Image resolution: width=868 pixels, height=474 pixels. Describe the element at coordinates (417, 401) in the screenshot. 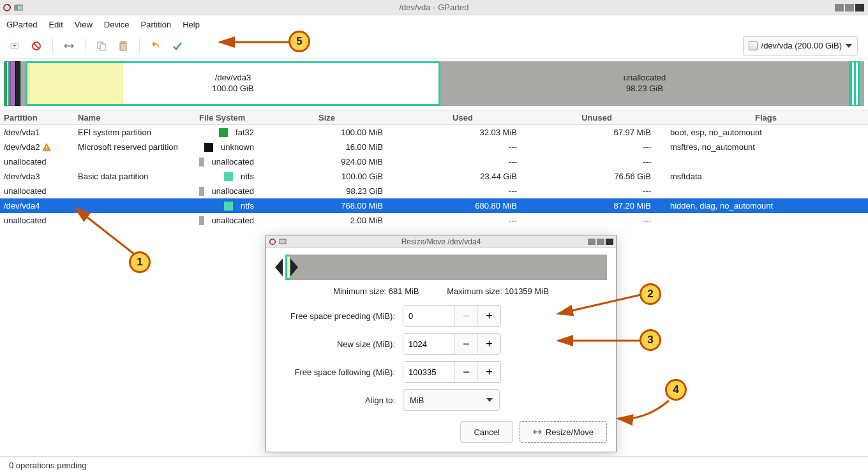

I see `align-value: MiB` at that location.